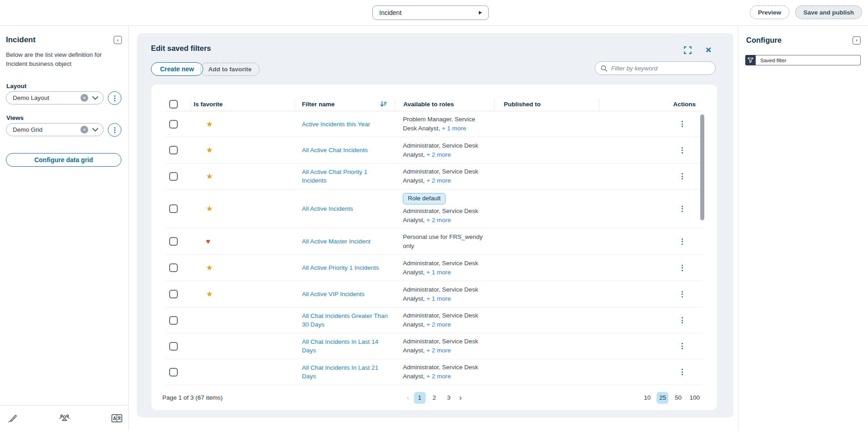 This screenshot has height=431, width=868. What do you see at coordinates (177, 69) in the screenshot?
I see `create-new-button: Create new` at bounding box center [177, 69].